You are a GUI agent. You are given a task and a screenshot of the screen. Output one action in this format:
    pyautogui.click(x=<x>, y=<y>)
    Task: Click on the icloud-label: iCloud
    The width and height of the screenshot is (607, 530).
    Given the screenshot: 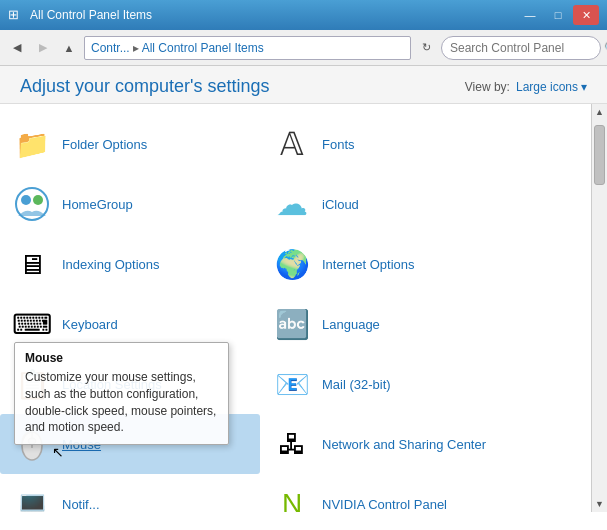 What is the action you would take?
    pyautogui.click(x=340, y=204)
    